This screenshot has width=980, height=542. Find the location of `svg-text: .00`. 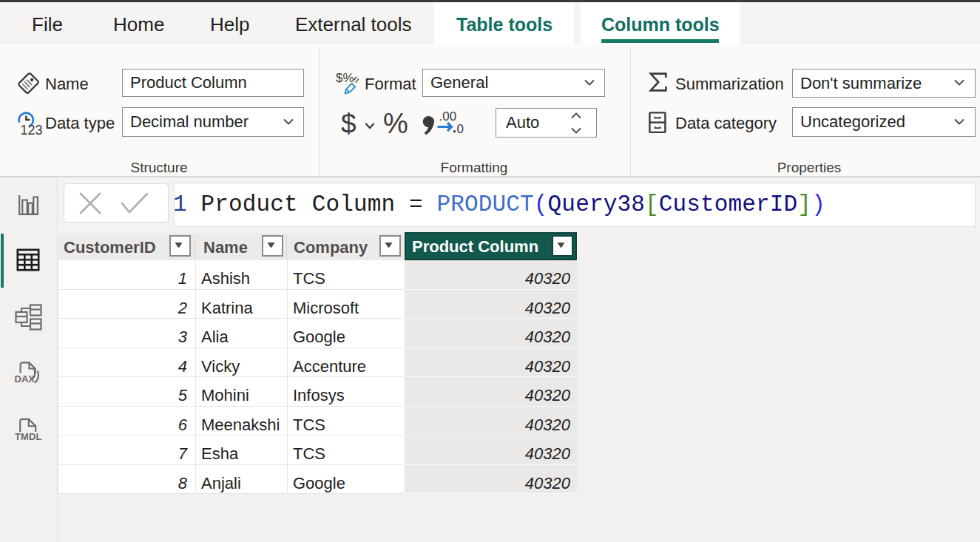

svg-text: .00 is located at coordinates (448, 117).